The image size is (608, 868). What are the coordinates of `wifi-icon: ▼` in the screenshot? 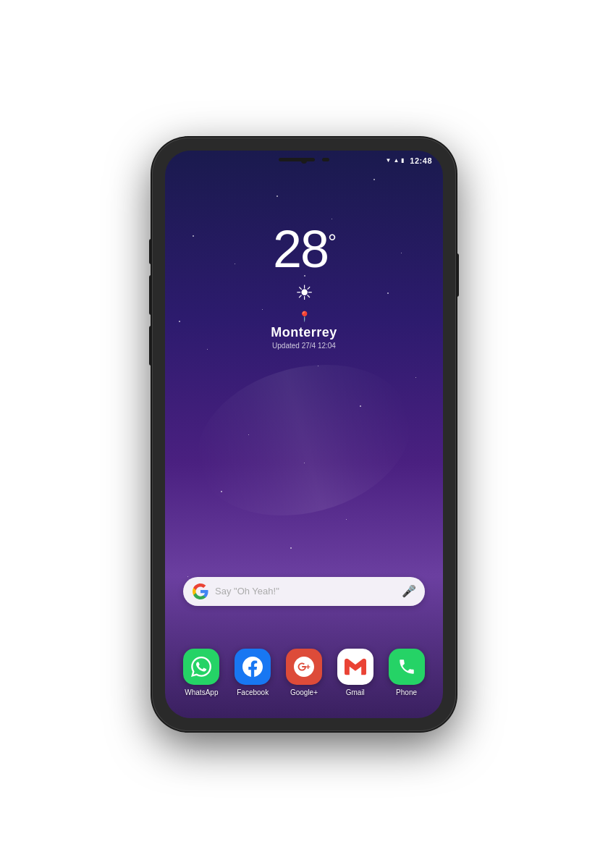 It's located at (389, 161).